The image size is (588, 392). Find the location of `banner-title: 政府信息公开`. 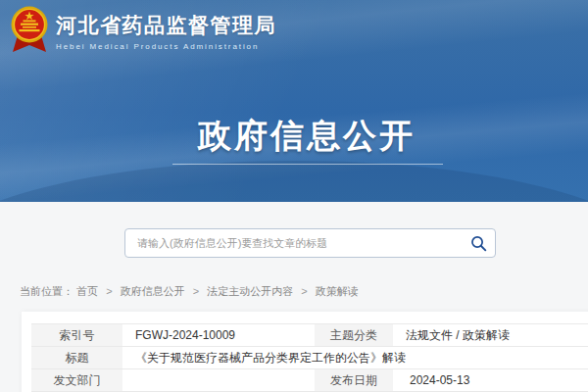

banner-title: 政府信息公开 is located at coordinates (300, 136).